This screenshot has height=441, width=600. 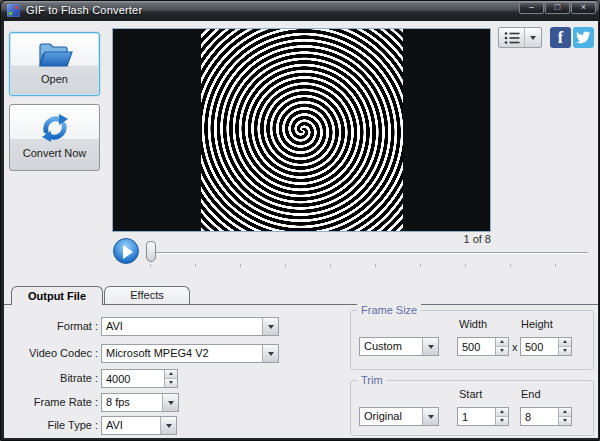 What do you see at coordinates (399, 416) in the screenshot?
I see `trim-preset-combobox: Original` at bounding box center [399, 416].